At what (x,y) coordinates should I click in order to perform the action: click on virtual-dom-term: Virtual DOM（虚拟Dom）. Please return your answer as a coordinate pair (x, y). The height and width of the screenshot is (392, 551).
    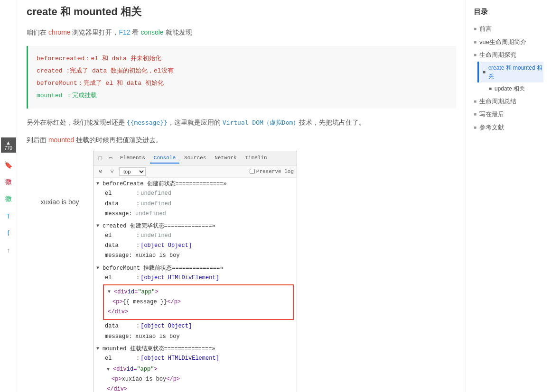
    Looking at the image, I should click on (261, 122).